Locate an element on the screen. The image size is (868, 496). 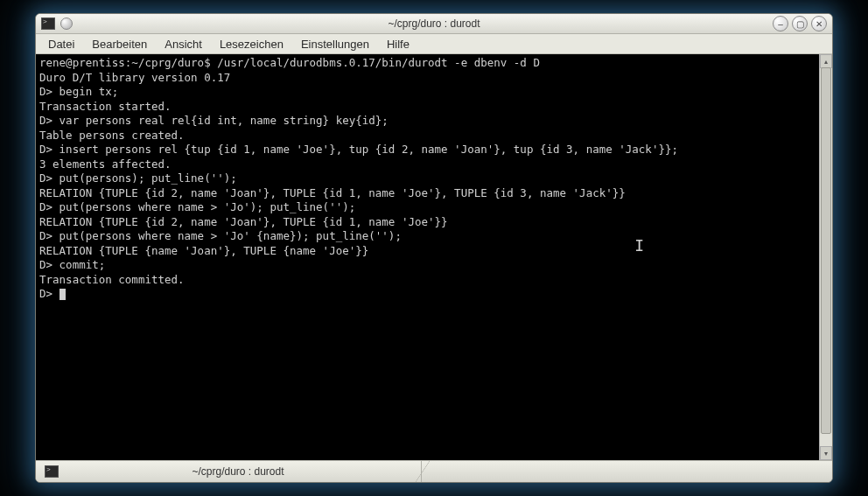
scrollbar-track is located at coordinates (826, 257).